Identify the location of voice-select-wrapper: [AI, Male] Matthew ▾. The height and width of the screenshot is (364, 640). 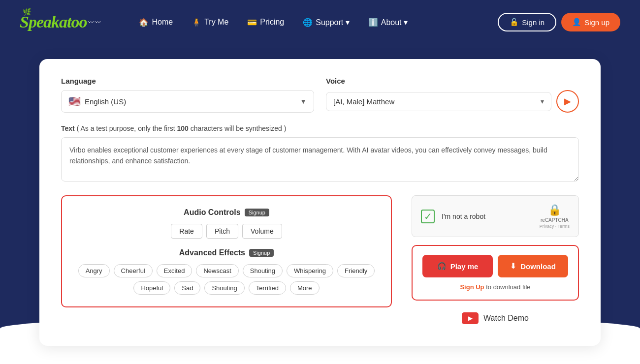
(439, 101).